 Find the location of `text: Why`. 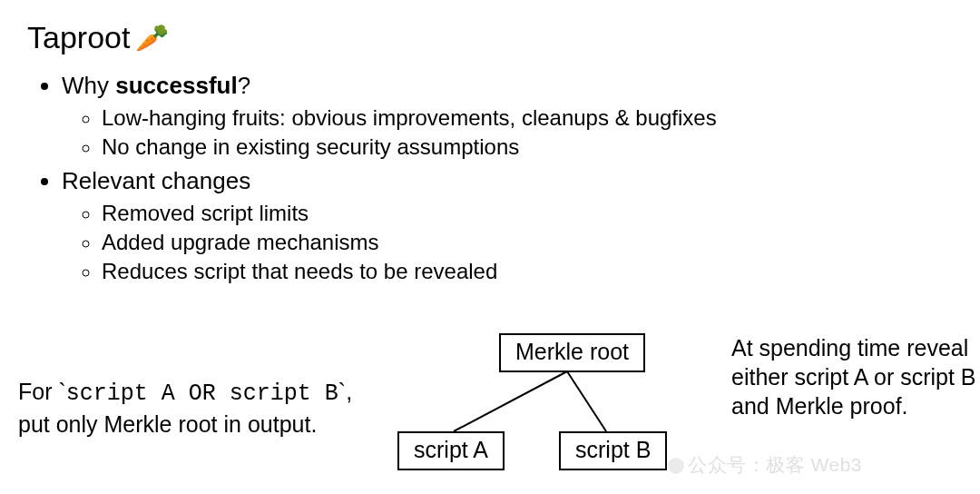

text: Why is located at coordinates (89, 85).